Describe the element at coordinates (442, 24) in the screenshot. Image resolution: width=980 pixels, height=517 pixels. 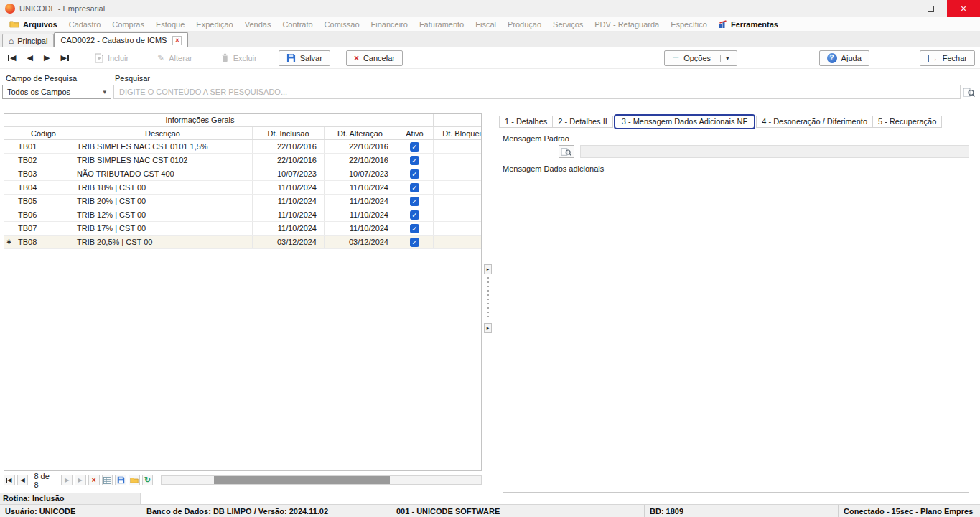
I see `menu-faturamento: Faturamento` at that location.